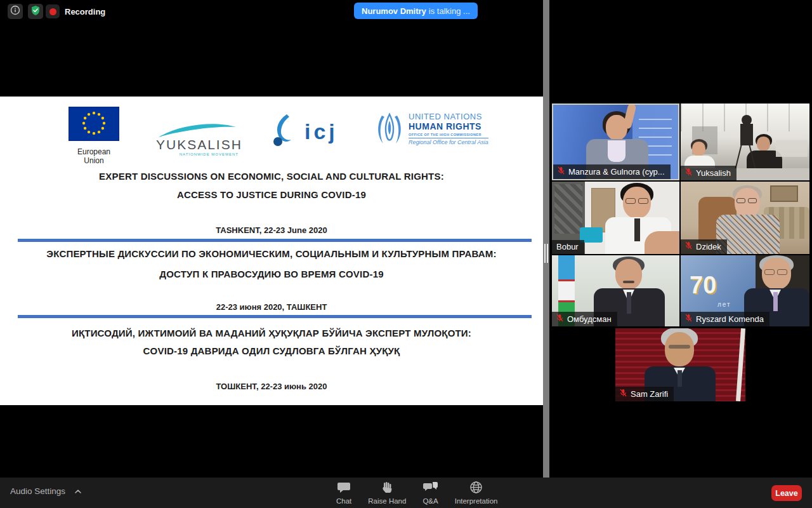 The width and height of the screenshot is (812, 508). Describe the element at coordinates (709, 173) in the screenshot. I see `participant-name-tag: Yuksalish` at that location.